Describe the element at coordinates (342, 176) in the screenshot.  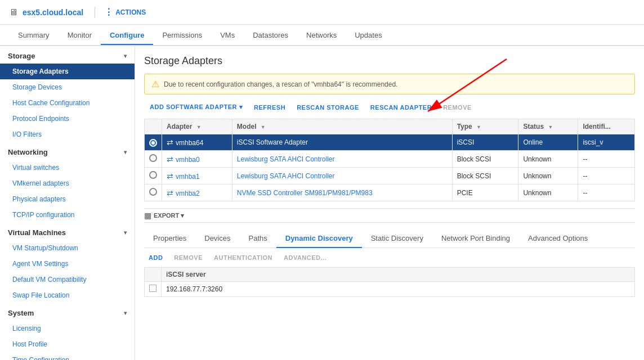
I see `model-cell: Lewisburg SATA AHCI Controller` at that location.